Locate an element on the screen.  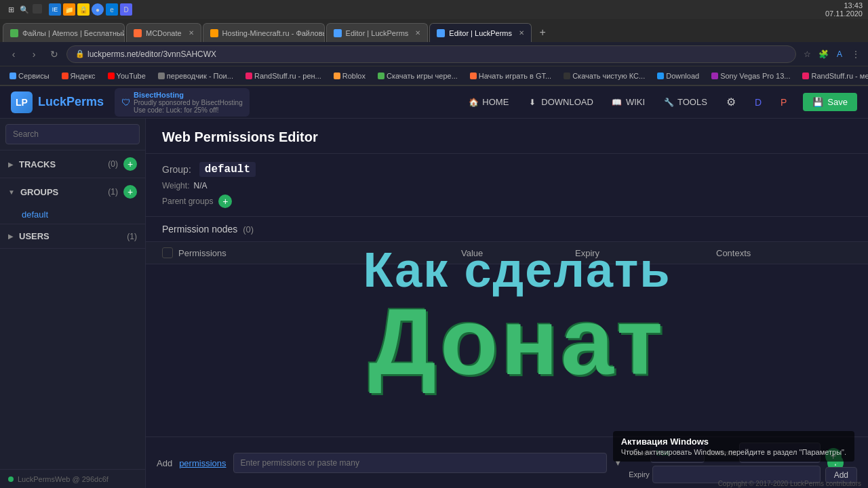
app-logo-text: LuckPerms is located at coordinates (71, 102).